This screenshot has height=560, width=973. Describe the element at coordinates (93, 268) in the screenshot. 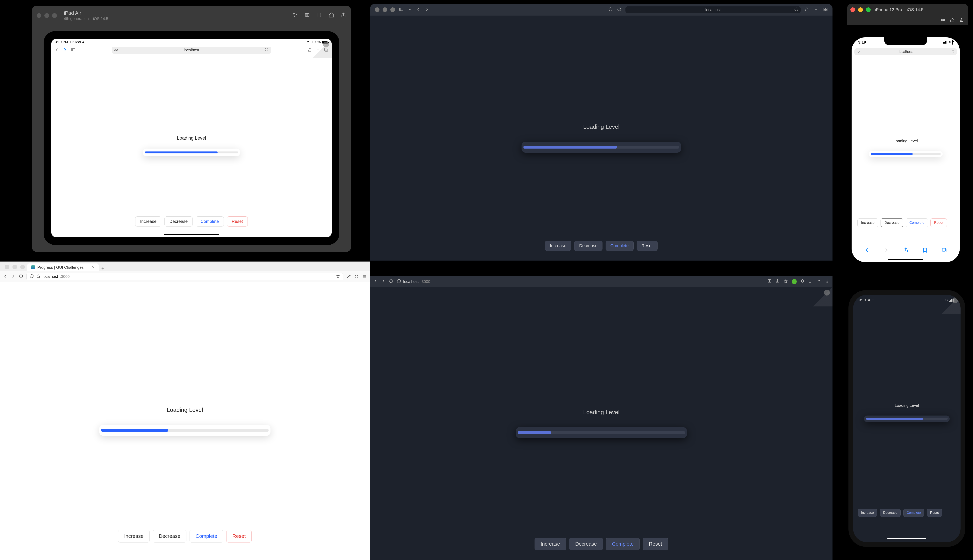

I see `tab-close-icon: ✕` at that location.